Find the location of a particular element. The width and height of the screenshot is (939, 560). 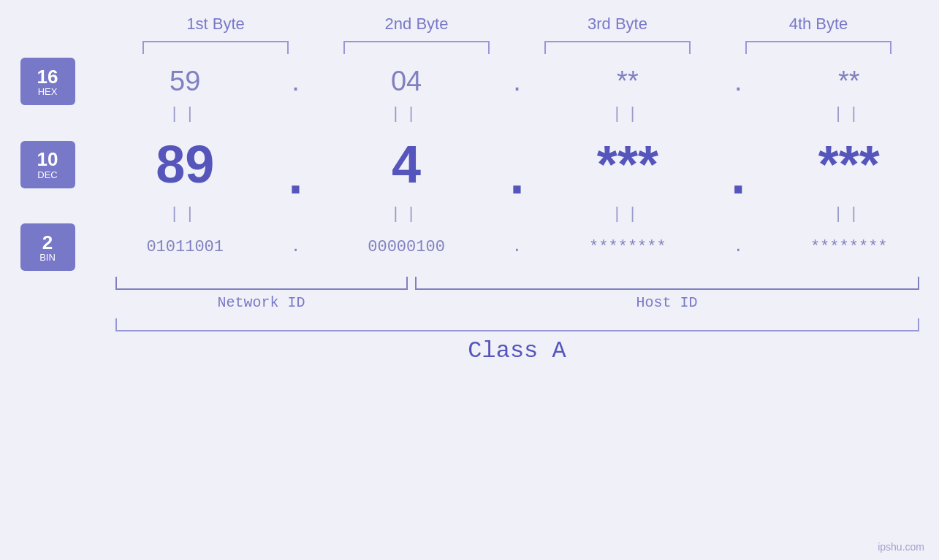

dec-label-box: 10 DEC is located at coordinates (48, 165).